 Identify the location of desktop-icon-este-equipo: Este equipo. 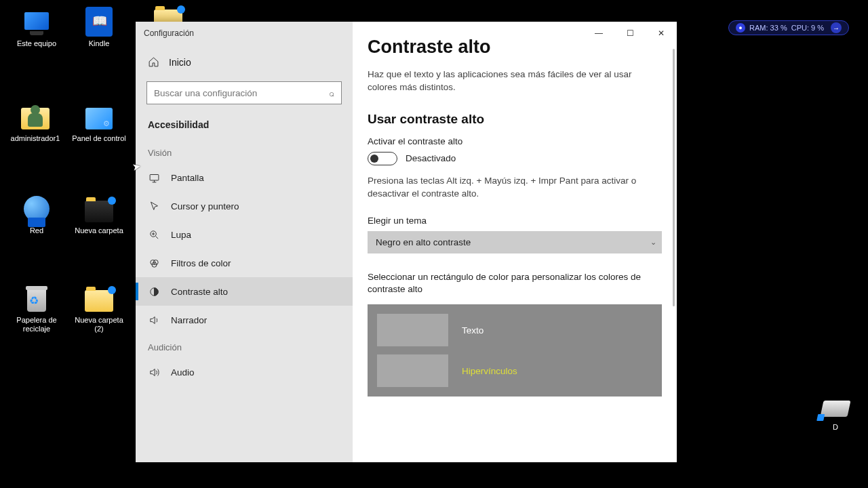
(37, 27).